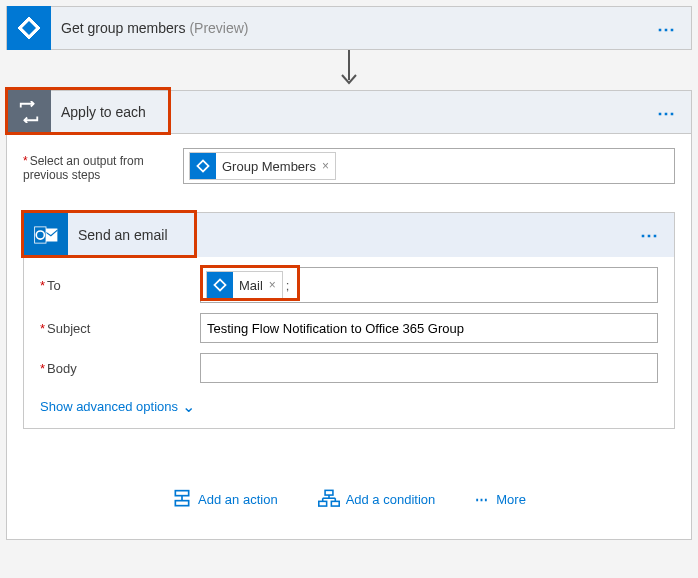 The width and height of the screenshot is (698, 578). What do you see at coordinates (103, 165) in the screenshot?
I see `select-output-label: *Select an output from previous steps` at bounding box center [103, 165].